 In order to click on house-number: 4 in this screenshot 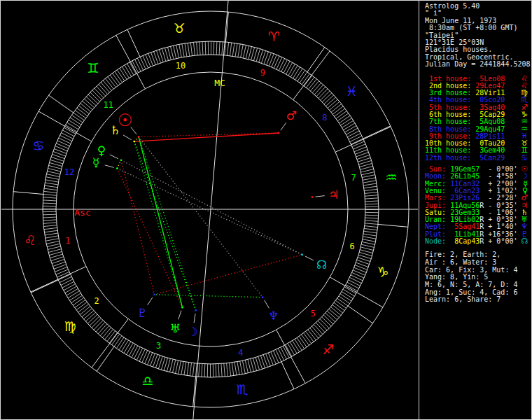, I will do `click(241, 353)`.